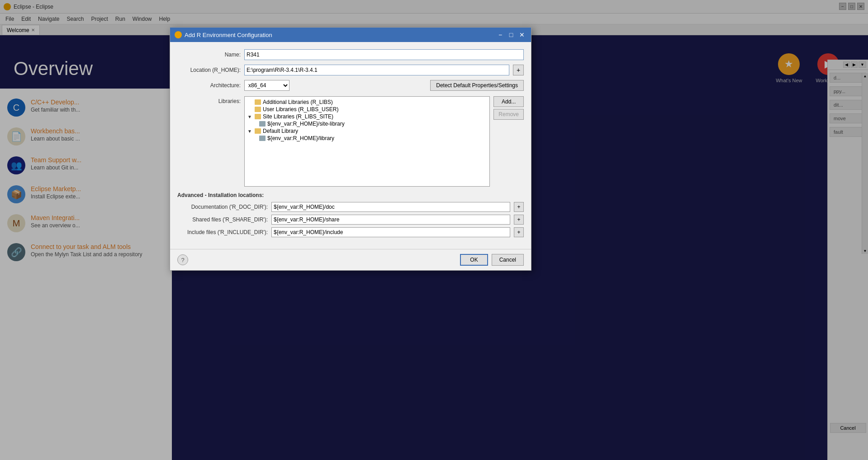  What do you see at coordinates (223, 207) in the screenshot?
I see `doc-label: Documentation ('R_DOC_DIR'):` at bounding box center [223, 207].